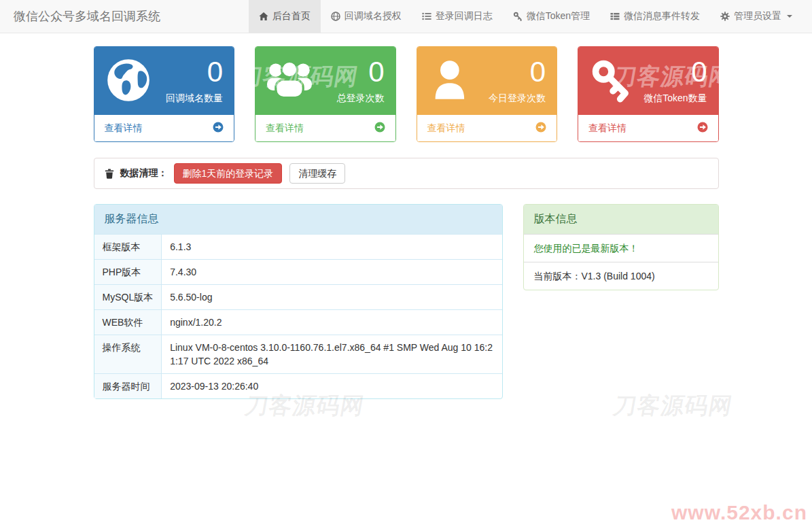  Describe the element at coordinates (109, 174) in the screenshot. I see `trash-icon` at that location.